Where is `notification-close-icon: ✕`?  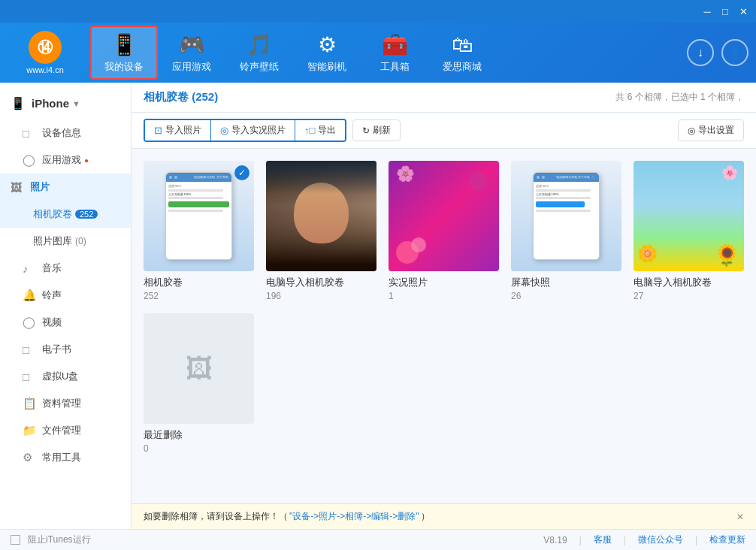 notification-close-icon: ✕ is located at coordinates (740, 517).